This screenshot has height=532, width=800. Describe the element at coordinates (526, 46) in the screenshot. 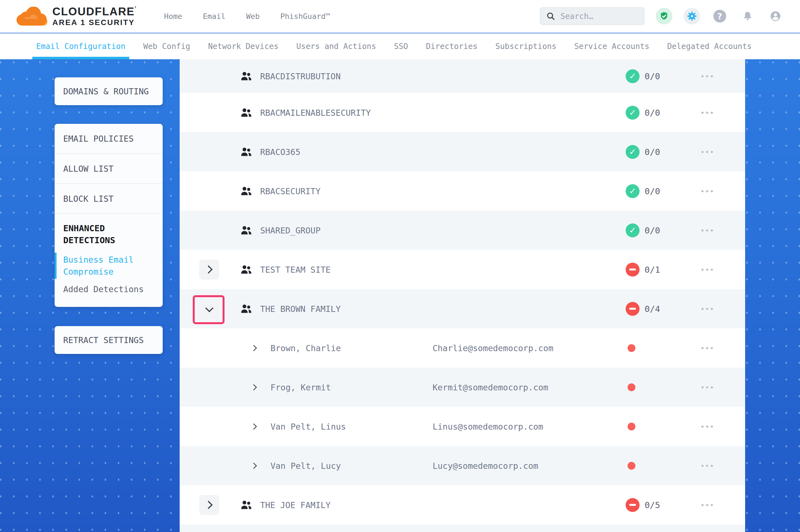

I see `tab-subscriptions: Subscriptions` at that location.